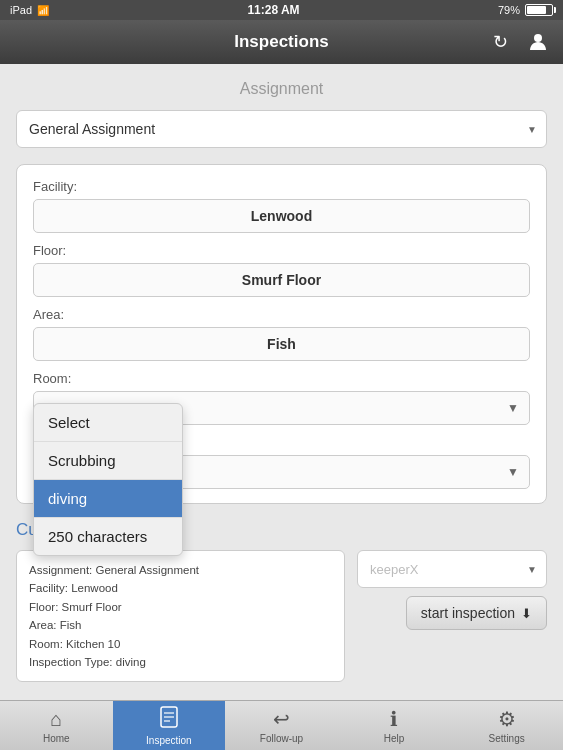 The width and height of the screenshot is (563, 750). Describe the element at coordinates (108, 423) in the screenshot. I see `dropdown-item-select: Select` at that location.